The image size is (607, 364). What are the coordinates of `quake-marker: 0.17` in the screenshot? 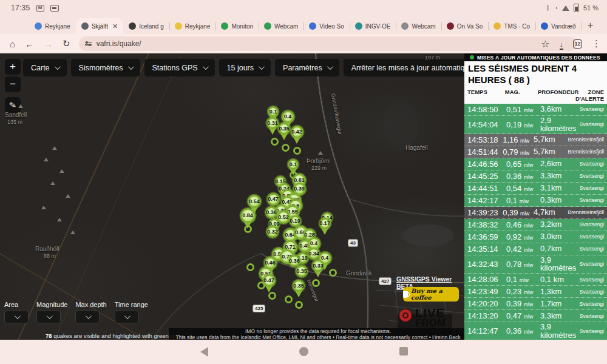 It's located at (325, 223).